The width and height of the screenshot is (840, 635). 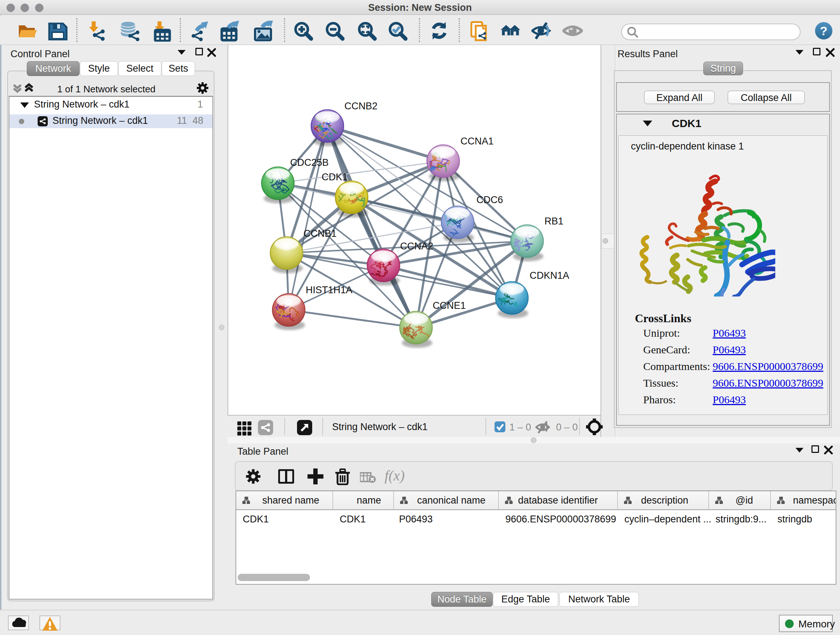 I want to click on svg-text: CCNB2, so click(x=361, y=106).